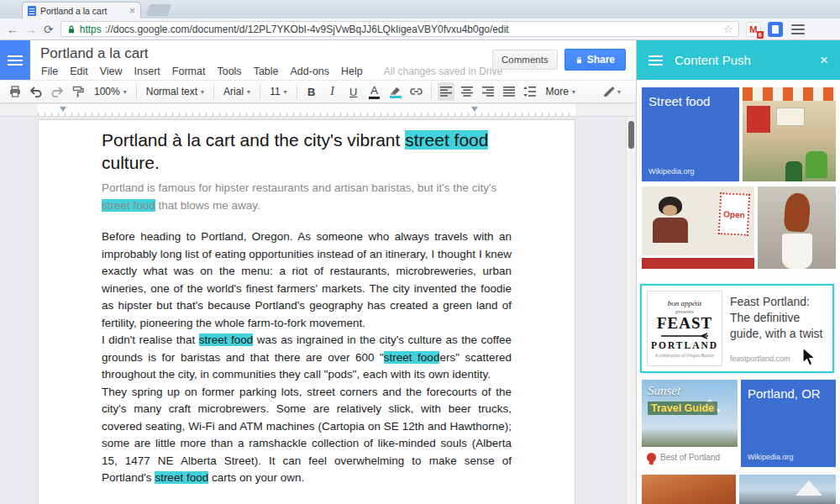 Image resolution: width=840 pixels, height=504 pixels. I want to click on highlight-color-button, so click(396, 92).